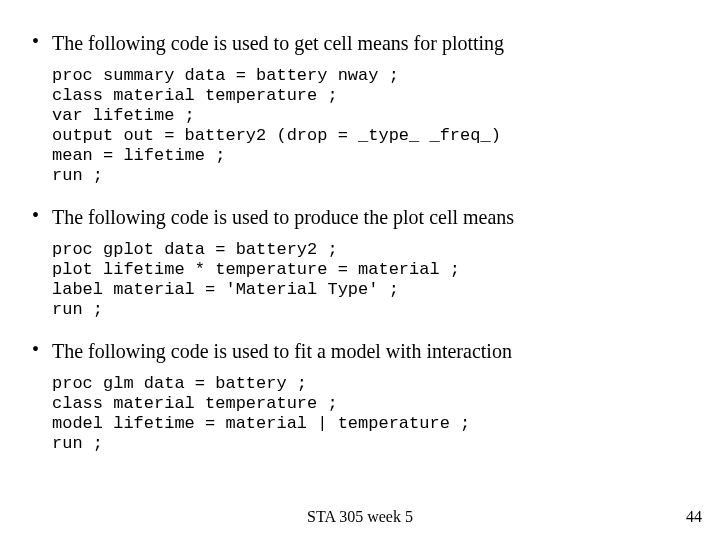 This screenshot has width=720, height=540. I want to click on bullet-text: The following code is used to get cell m…, so click(381, 43).